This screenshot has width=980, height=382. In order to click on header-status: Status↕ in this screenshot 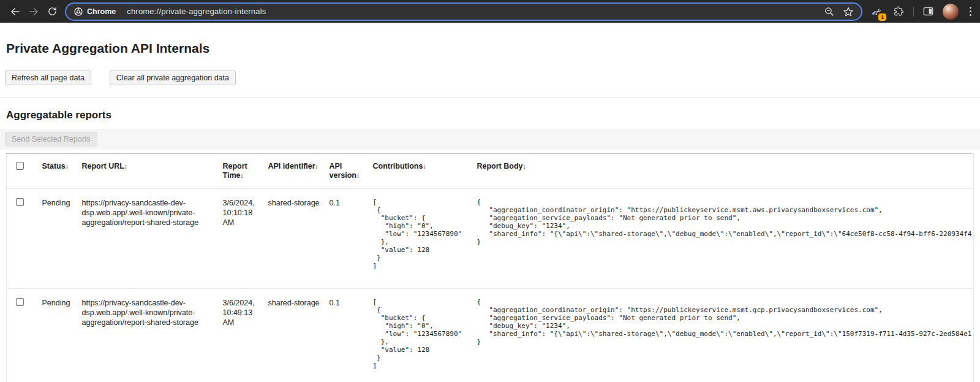, I will do `click(62, 172)`.